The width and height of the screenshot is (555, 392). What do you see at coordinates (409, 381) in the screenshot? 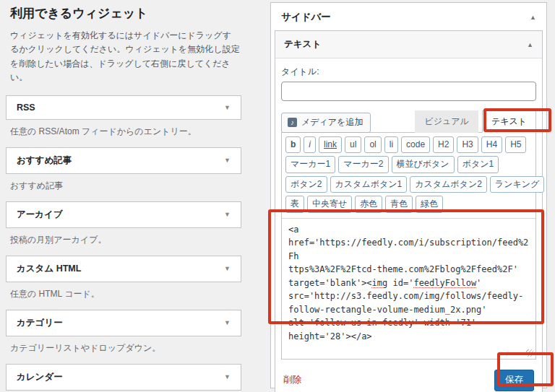
I see `widget-footer: 削除 保存` at bounding box center [409, 381].